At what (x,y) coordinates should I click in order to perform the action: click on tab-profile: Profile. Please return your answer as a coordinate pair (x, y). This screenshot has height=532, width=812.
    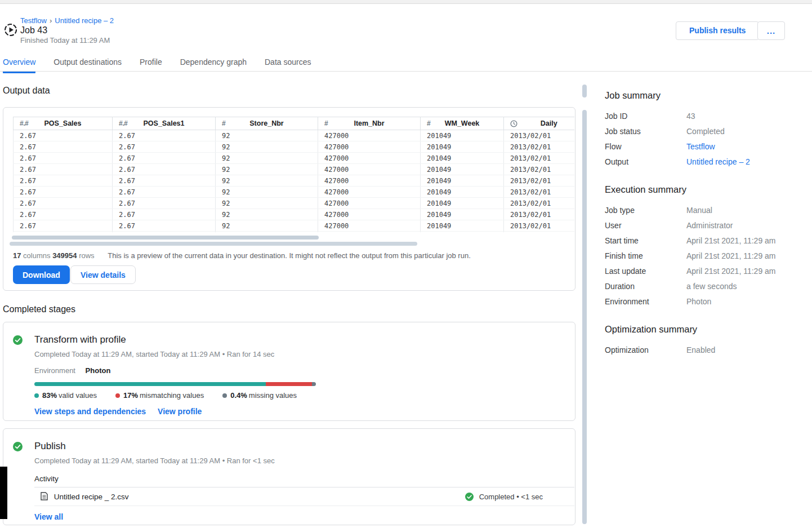
    Looking at the image, I should click on (151, 64).